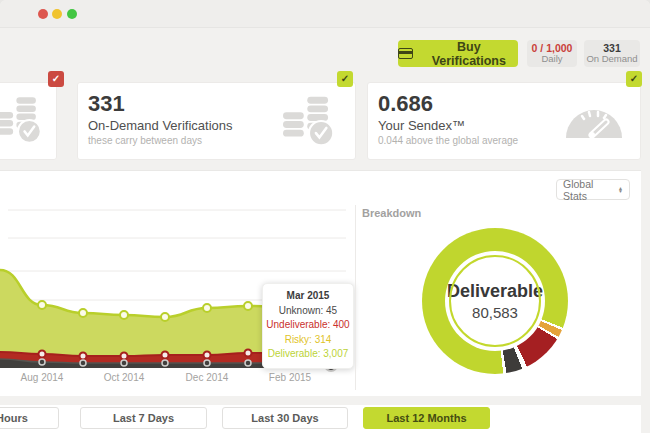  What do you see at coordinates (469, 54) in the screenshot?
I see `buy-verifications-label: Buy Verifications` at bounding box center [469, 54].